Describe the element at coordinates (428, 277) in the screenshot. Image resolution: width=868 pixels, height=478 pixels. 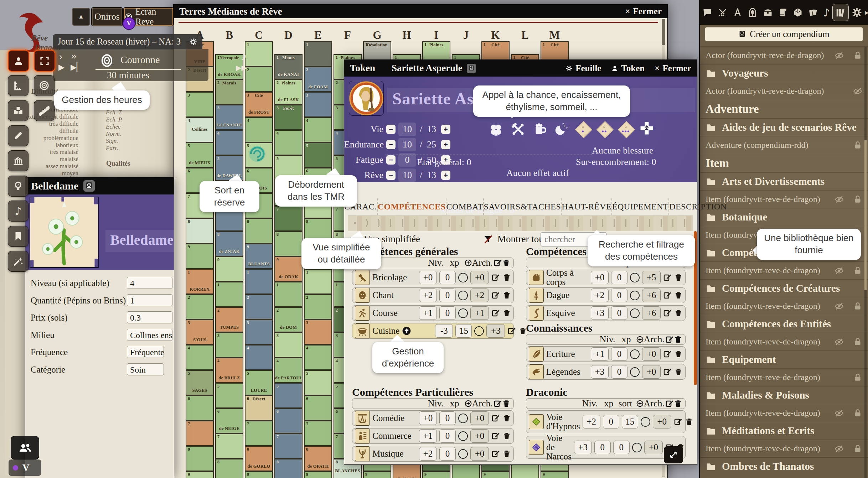
I see `skill-niv: +0` at that location.